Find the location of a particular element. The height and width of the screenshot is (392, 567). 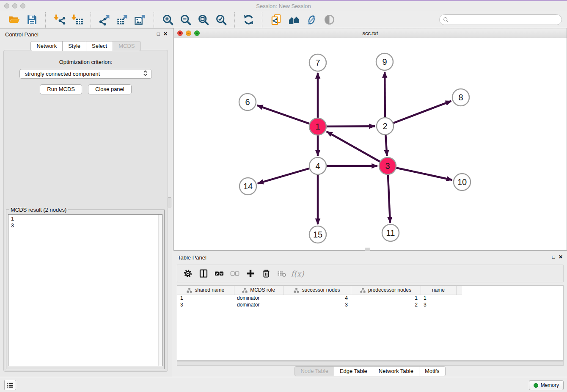

tab-edge-table: Edge Table is located at coordinates (354, 371).